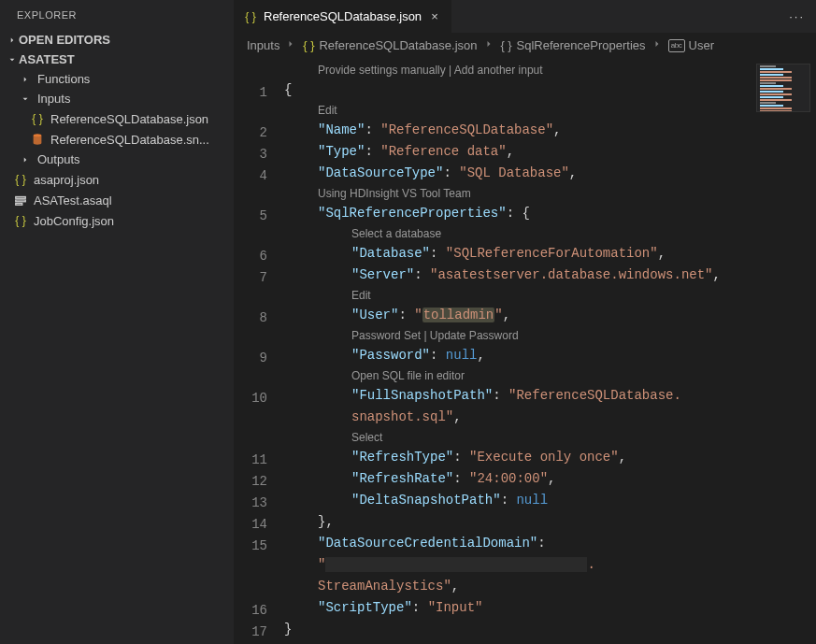  What do you see at coordinates (499, 70) in the screenshot?
I see `codelens-add-input: Add another input` at bounding box center [499, 70].